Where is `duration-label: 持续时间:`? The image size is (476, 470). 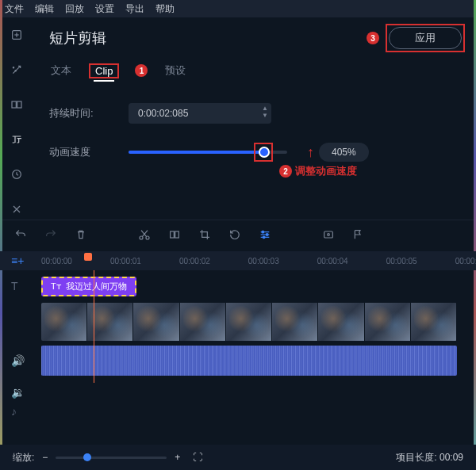 duration-label: 持续时间: is located at coordinates (81, 113).